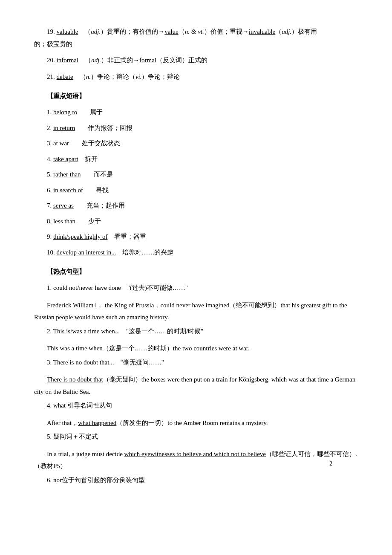 The width and height of the screenshot is (392, 555). I want to click on pattern-2-example: This was a time when（这是一个……的时期）the two c…, so click(196, 349).